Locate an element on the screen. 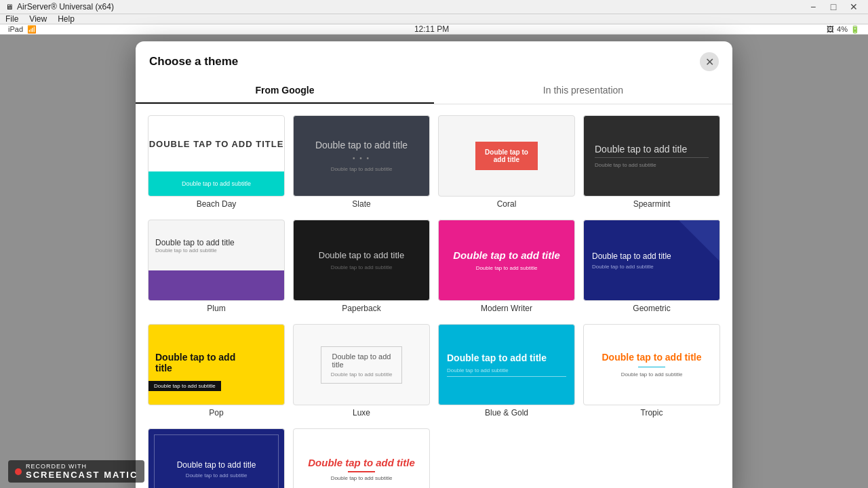  tropic-line is located at coordinates (652, 367).